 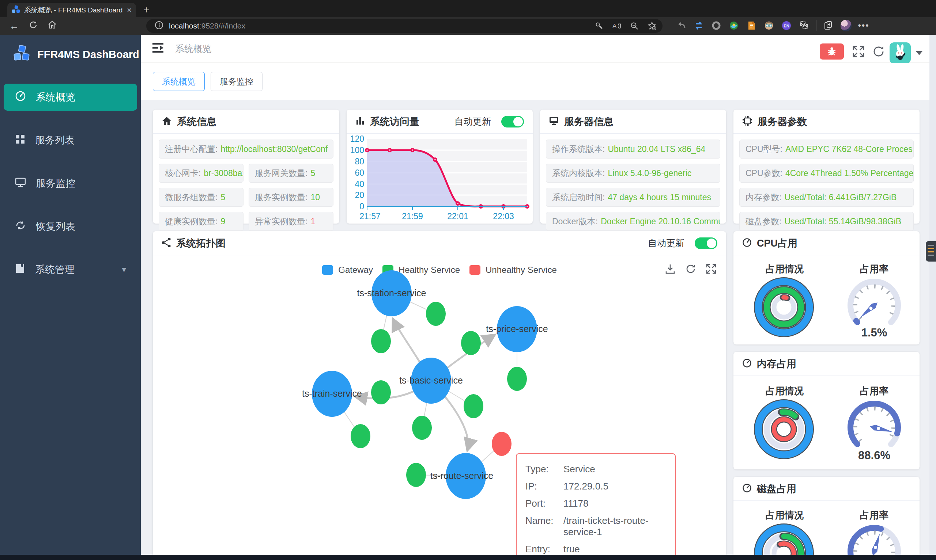 I want to click on extension-onetab-icon, so click(x=716, y=26).